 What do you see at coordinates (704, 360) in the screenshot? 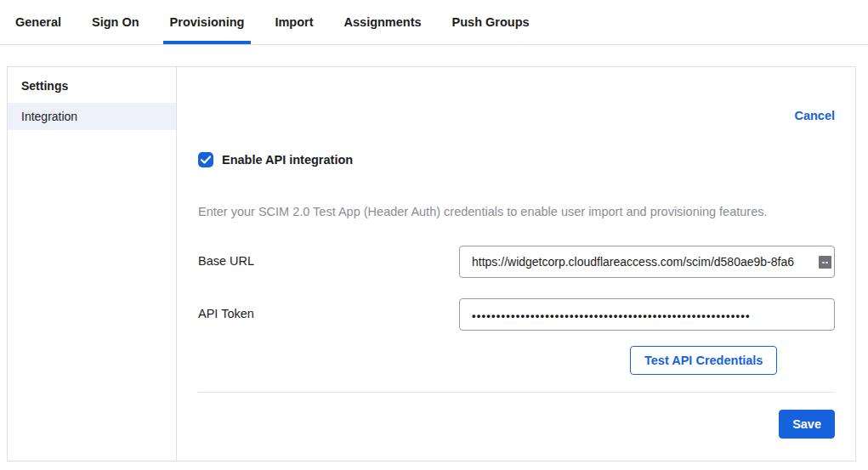
I see `test-api-credentials-button: Test API Credentials` at bounding box center [704, 360].